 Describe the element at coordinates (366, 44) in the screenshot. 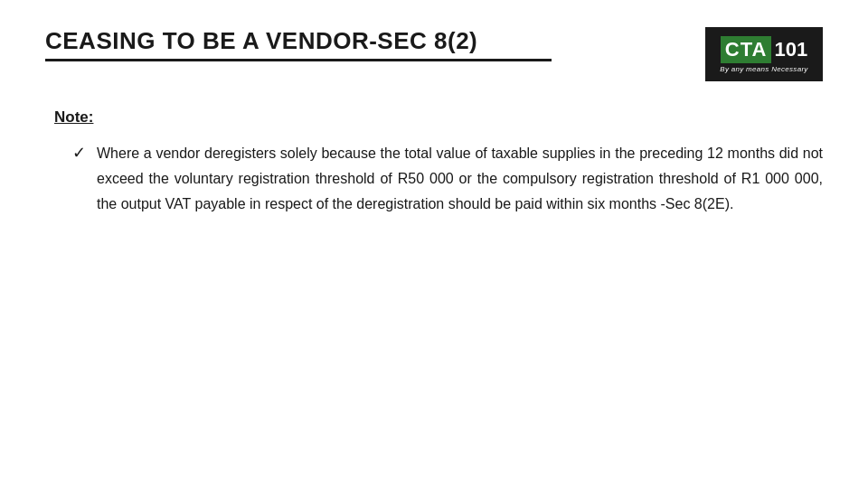

I see `title-block: CEASING TO BE A VENDOR-SEC 8(2)` at that location.